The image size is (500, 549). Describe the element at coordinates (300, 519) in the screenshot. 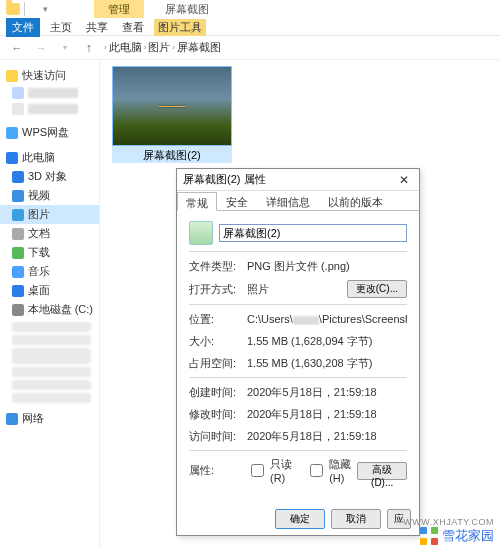

I see `ok-button: 确定` at that location.